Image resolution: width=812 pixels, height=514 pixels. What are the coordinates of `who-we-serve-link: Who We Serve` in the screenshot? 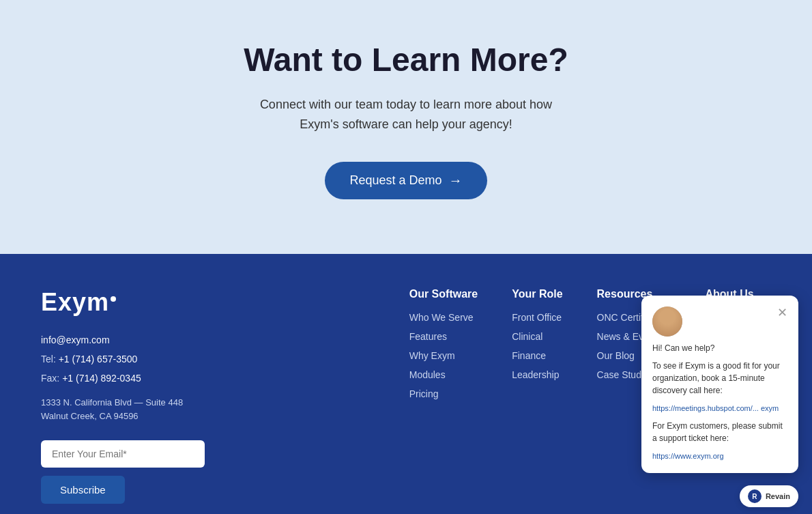 It's located at (441, 317).